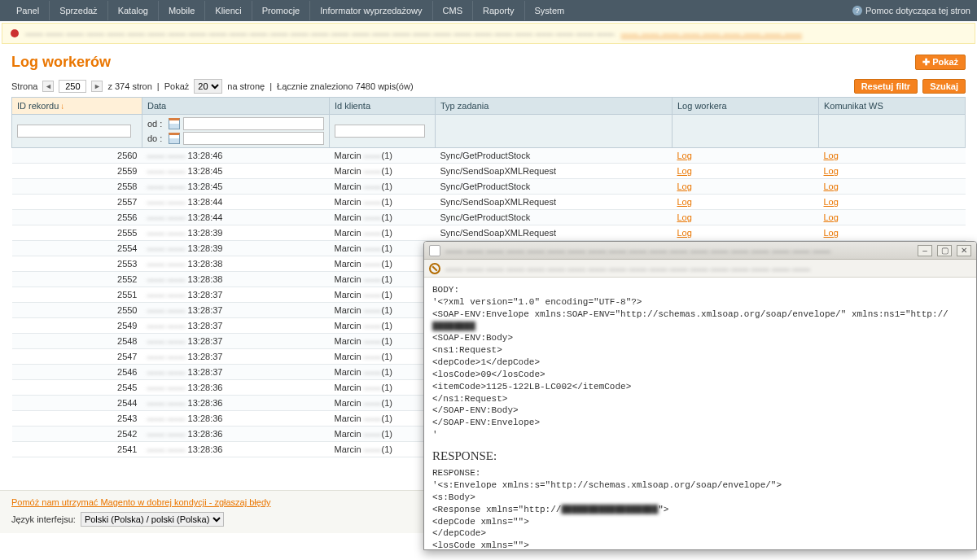 This screenshot has height=560, width=977. Describe the element at coordinates (77, 202) in the screenshot. I see `cell-id: 2557` at that location.